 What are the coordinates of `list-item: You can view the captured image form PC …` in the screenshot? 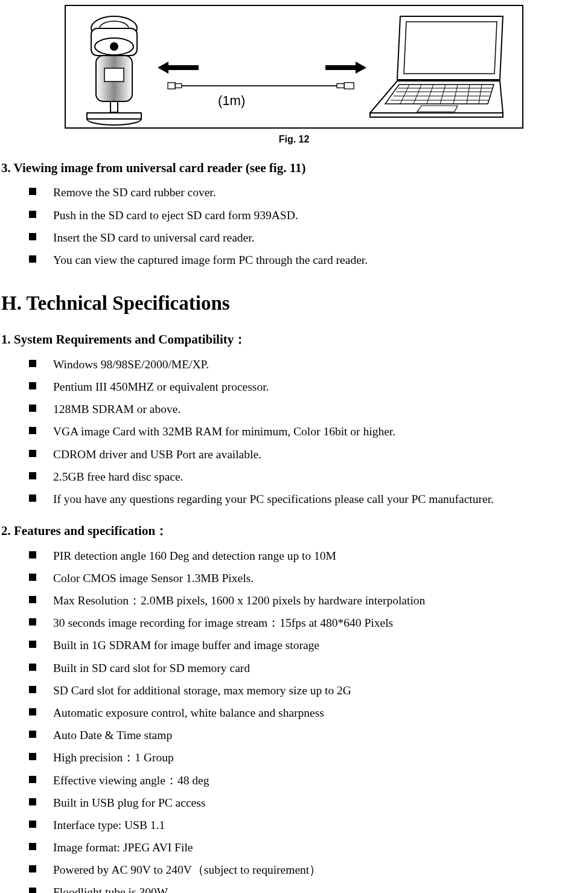 It's located at (321, 260).